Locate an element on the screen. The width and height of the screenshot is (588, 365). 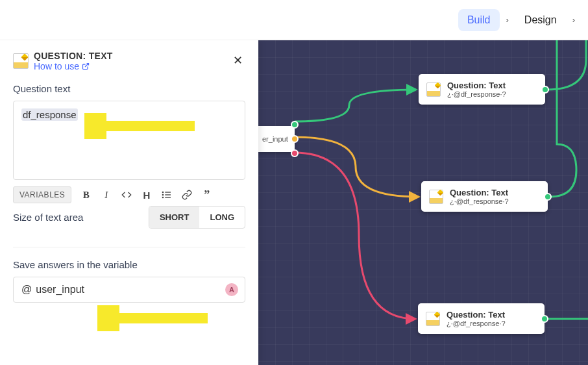
italic-icon: I is located at coordinates (106, 195).